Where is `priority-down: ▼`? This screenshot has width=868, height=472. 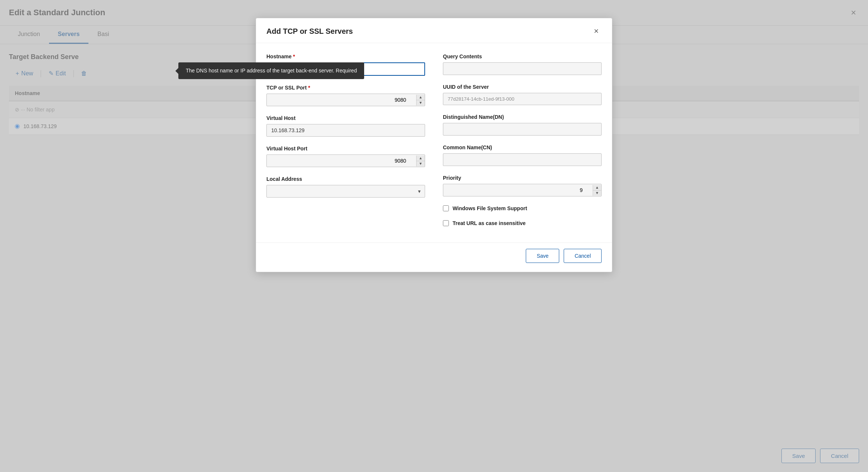 priority-down: ▼ is located at coordinates (597, 193).